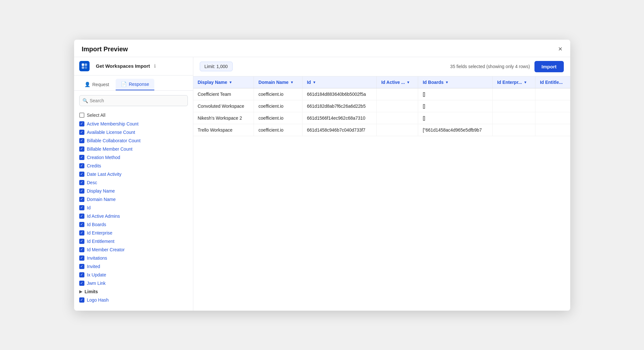 The height and width of the screenshot is (350, 644). I want to click on checkbox-jwm-link: ✓, so click(82, 283).